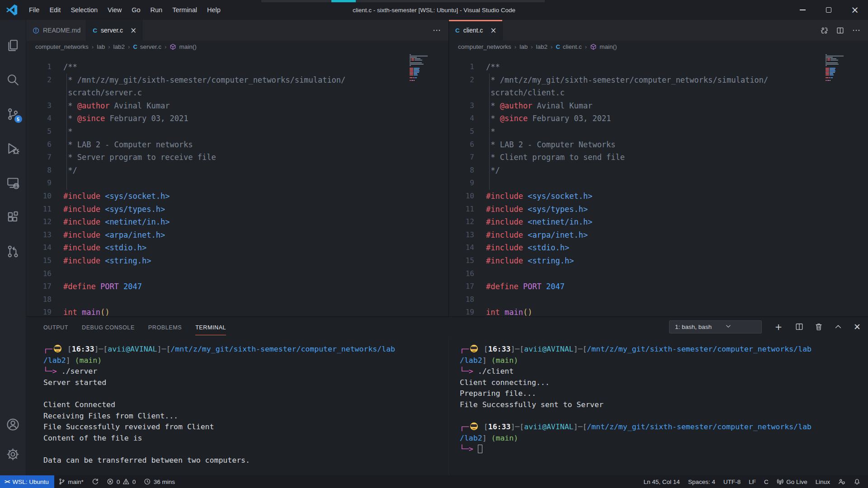 This screenshot has width=868, height=488. I want to click on line-number: 15, so click(467, 261).